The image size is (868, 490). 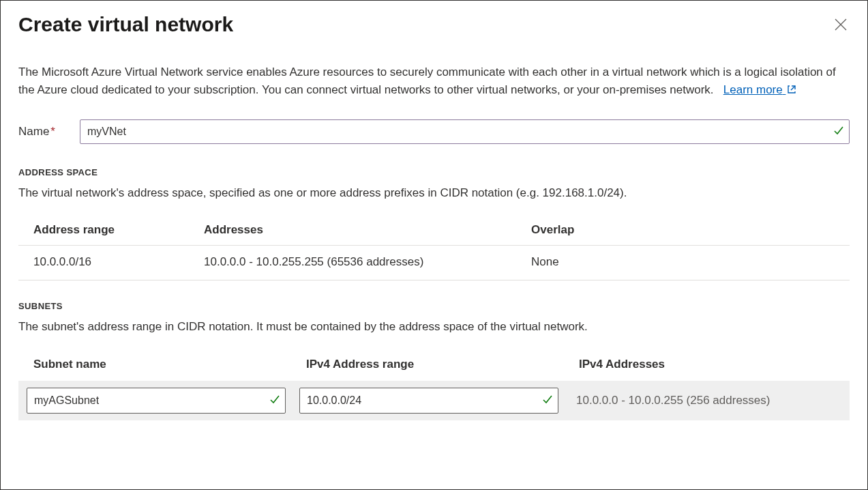 I want to click on name-input, so click(x=465, y=132).